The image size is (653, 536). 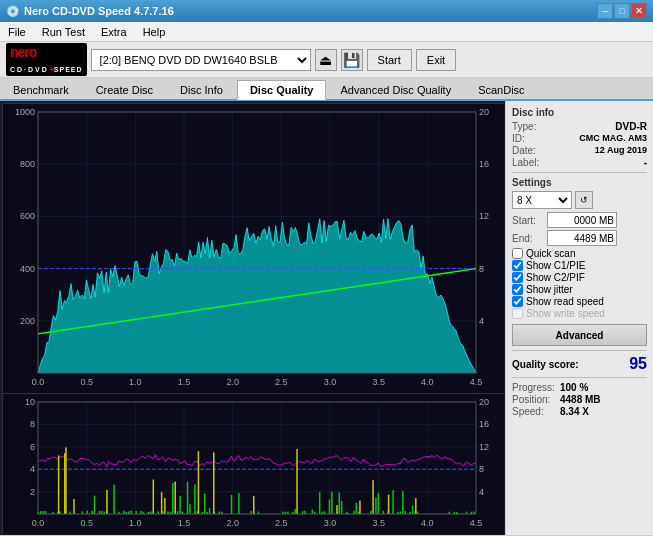 What do you see at coordinates (326, 32) in the screenshot?
I see `menu-bar: File Run Test Extra Help` at bounding box center [326, 32].